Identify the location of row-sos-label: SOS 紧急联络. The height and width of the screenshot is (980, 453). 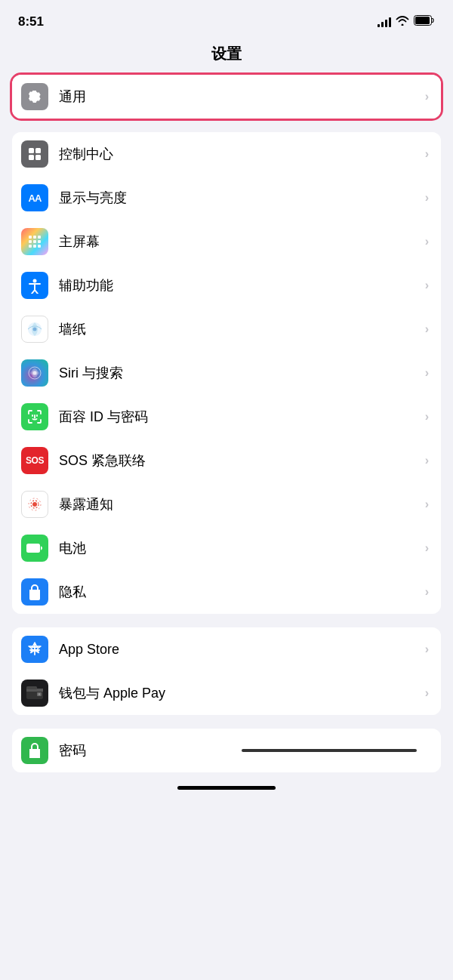
(240, 461).